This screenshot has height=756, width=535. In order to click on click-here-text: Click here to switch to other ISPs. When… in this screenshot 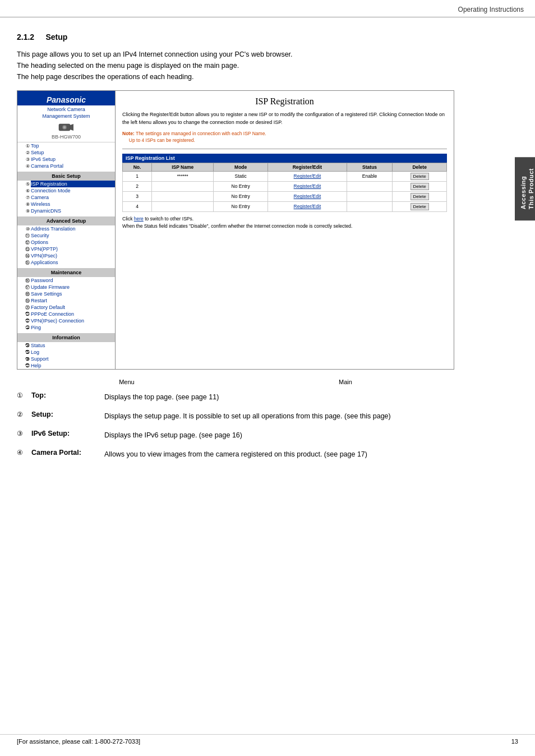, I will do `click(285, 223)`.